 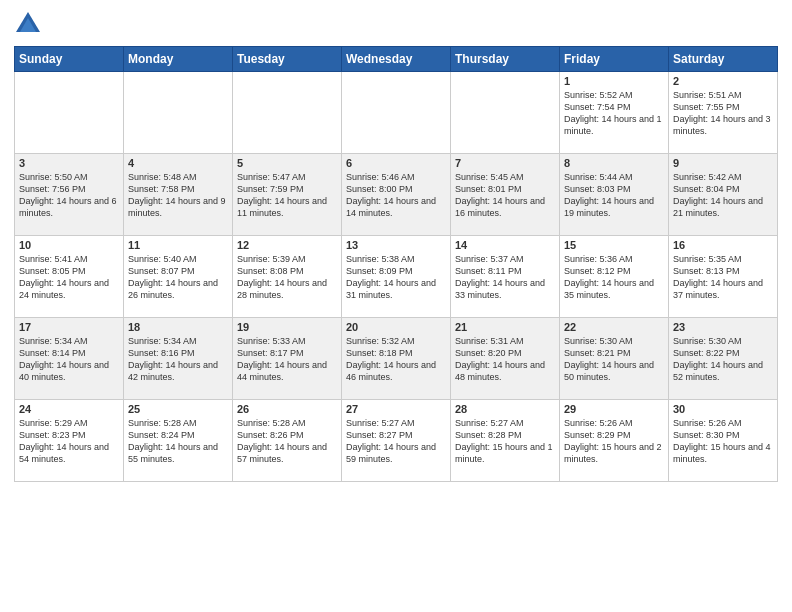 I want to click on calendar-cell: 27Sunrise: 5:27 AM Sunset: 8:27 PM Dayli…, so click(x=396, y=441).